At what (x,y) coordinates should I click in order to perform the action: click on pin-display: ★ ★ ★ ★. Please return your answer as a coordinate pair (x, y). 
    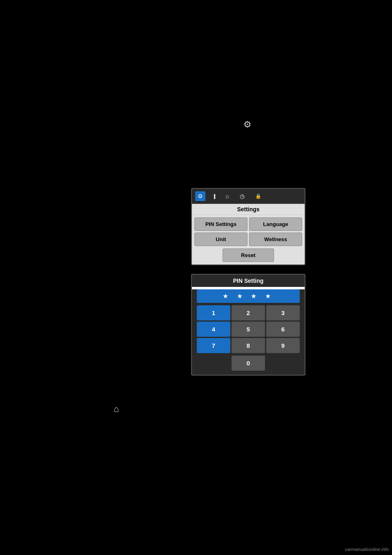
    Looking at the image, I should click on (248, 296).